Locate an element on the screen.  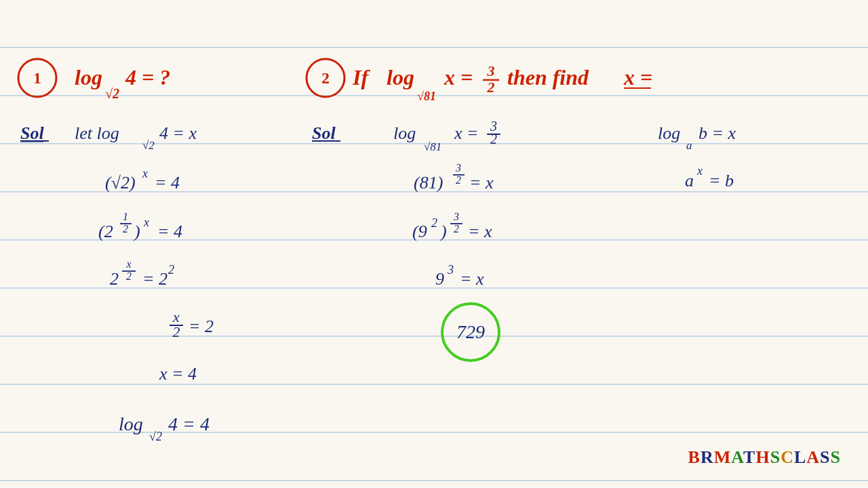
svg-text: 4 = x is located at coordinates (178, 133).